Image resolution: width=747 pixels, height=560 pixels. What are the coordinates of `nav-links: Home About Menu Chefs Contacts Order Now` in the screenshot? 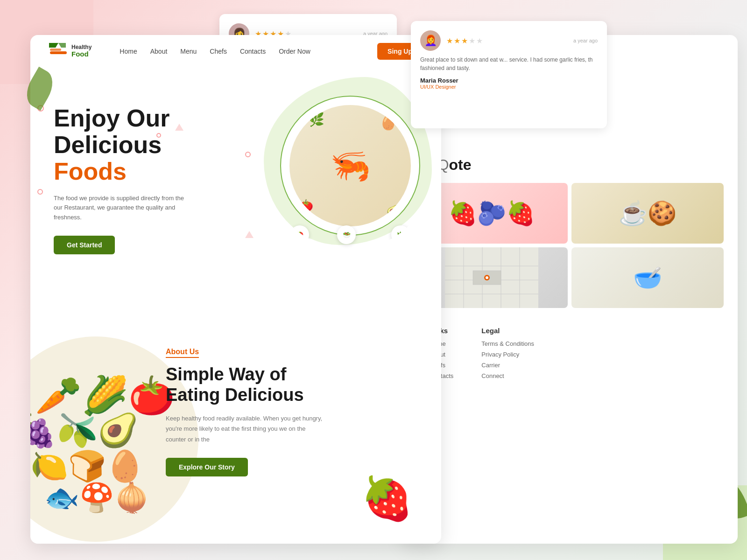 It's located at (248, 51).